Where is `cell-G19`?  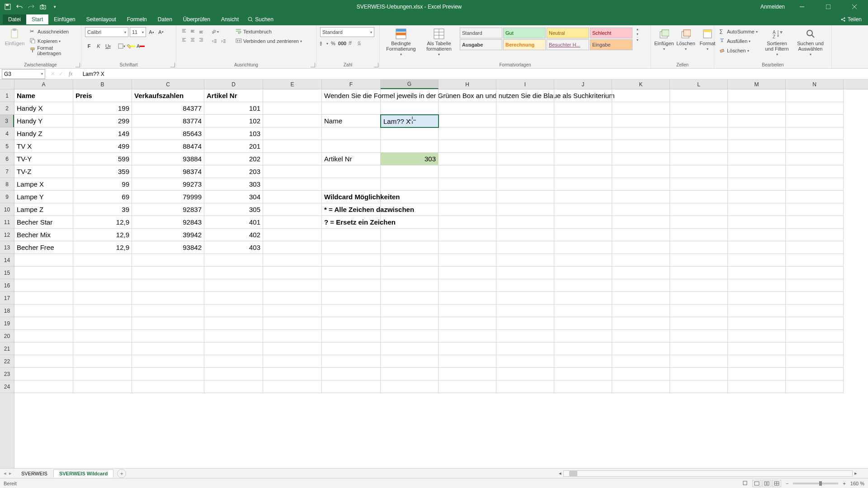
cell-G19 is located at coordinates (410, 324).